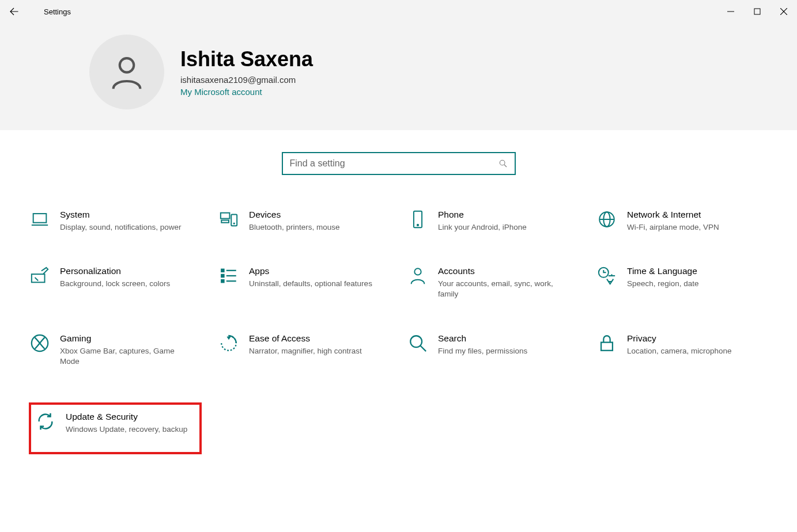 This screenshot has height=532, width=797. Describe the element at coordinates (127, 72) in the screenshot. I see `person-icon` at that location.